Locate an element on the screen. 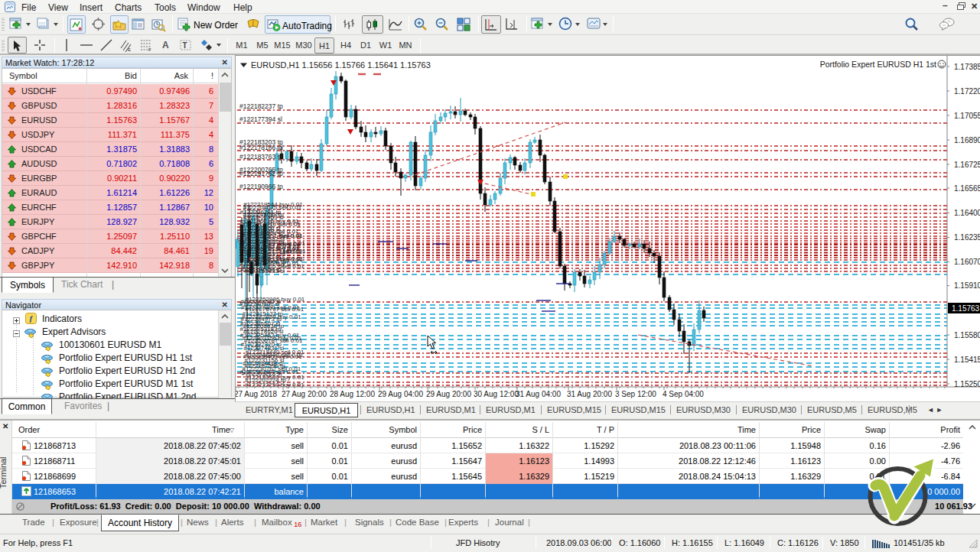 This screenshot has width=980, height=552. svg-text: 1.15763 is located at coordinates (965, 309).